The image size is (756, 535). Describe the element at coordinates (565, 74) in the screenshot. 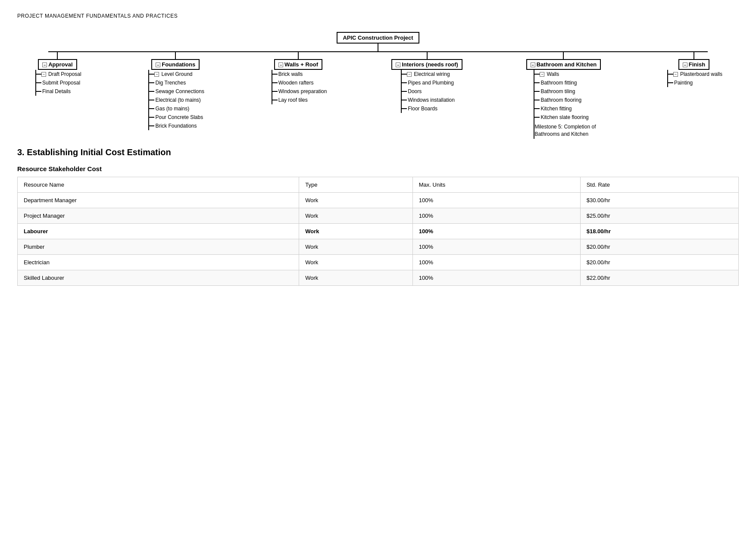

I see `wbs-child: − Walls` at that location.